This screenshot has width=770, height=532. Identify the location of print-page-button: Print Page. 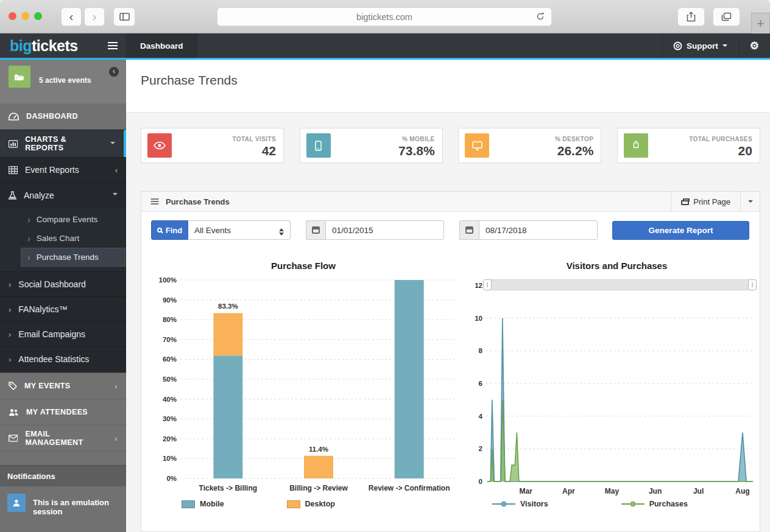
(705, 202).